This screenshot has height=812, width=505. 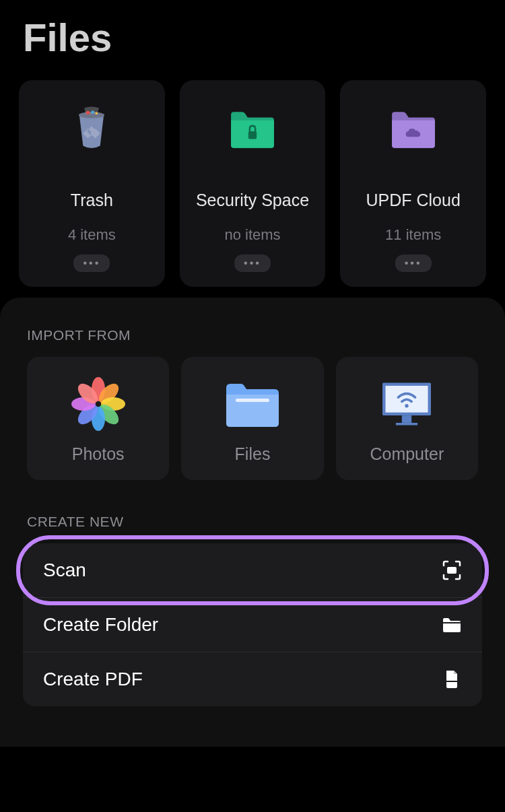 What do you see at coordinates (252, 201) in the screenshot?
I see `folder-label: Security Space` at bounding box center [252, 201].